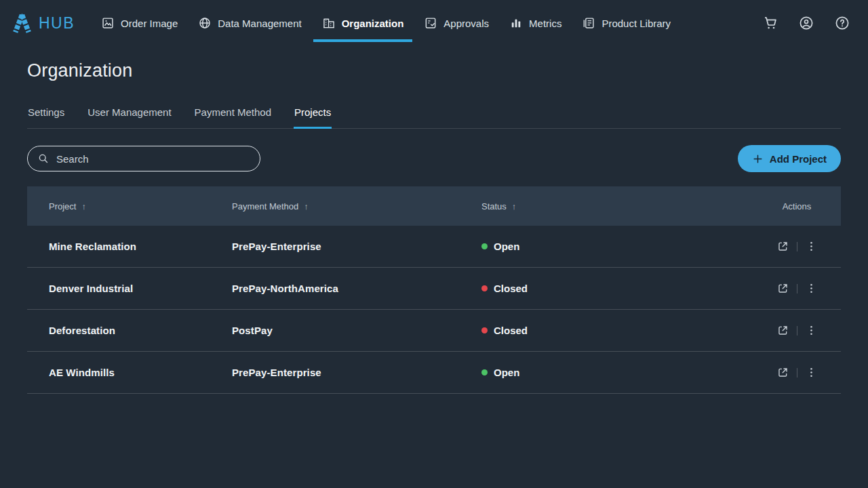 The width and height of the screenshot is (868, 488). Describe the element at coordinates (545, 23) in the screenshot. I see `nav-item-label: Metrics` at that location.